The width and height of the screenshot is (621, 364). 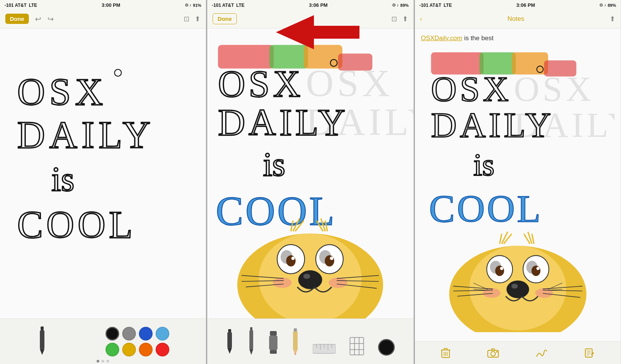 I want to click on panel2-marker2-tool, so click(x=273, y=344).